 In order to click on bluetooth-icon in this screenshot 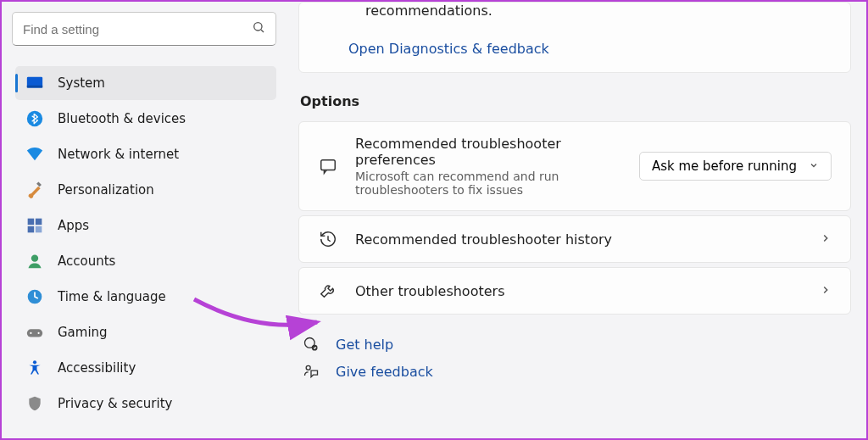, I will do `click(35, 119)`.